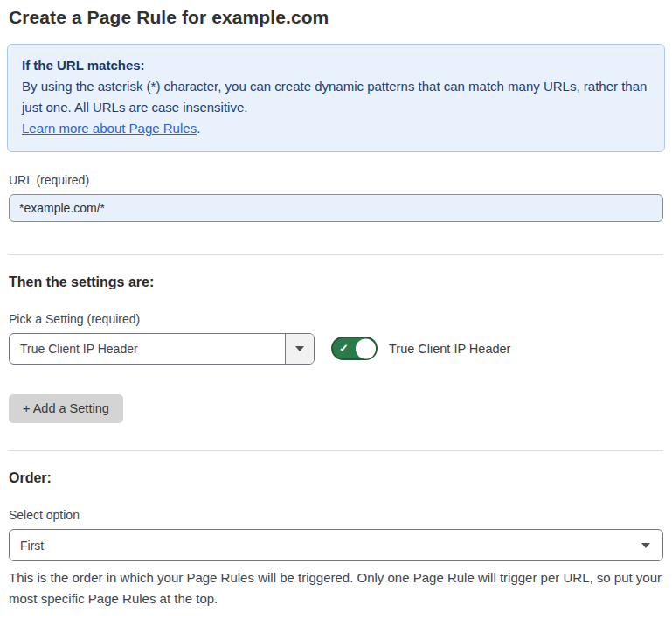  Describe the element at coordinates (336, 129) in the screenshot. I see `info-box-link-line: Learn more about Page Rules.` at that location.